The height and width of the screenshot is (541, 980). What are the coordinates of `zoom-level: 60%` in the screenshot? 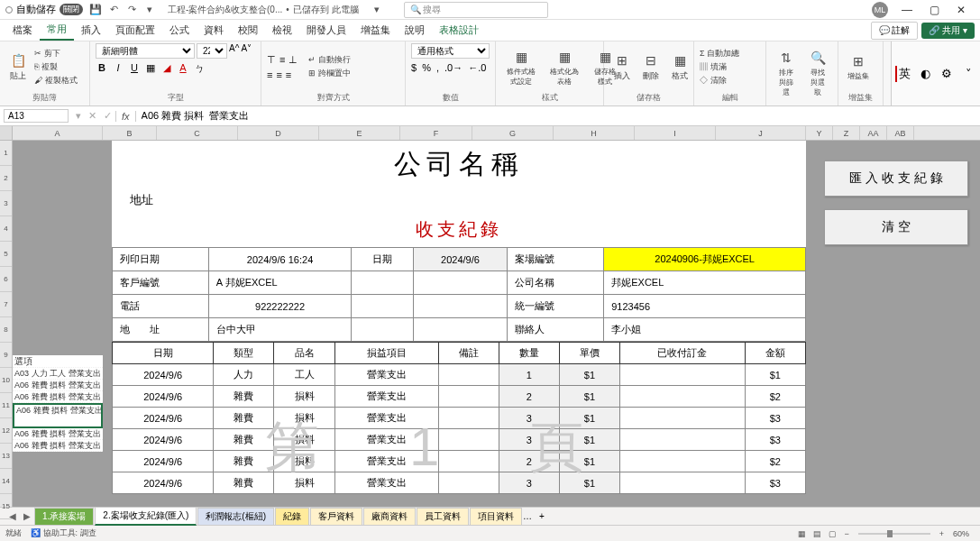 It's located at (961, 534).